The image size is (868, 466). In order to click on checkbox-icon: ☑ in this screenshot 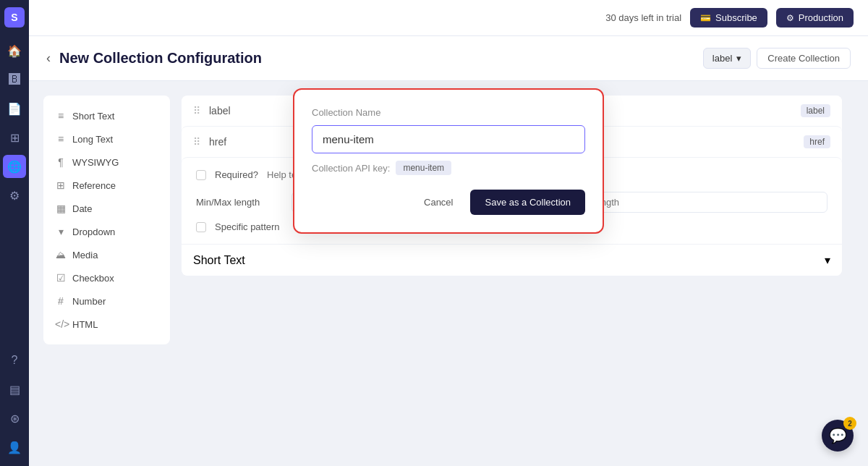, I will do `click(61, 278)`.